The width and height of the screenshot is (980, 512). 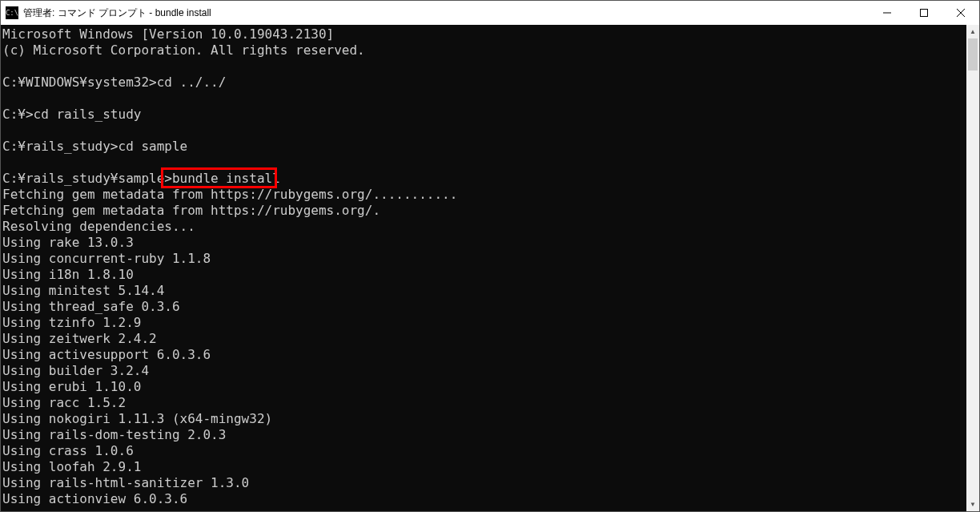 What do you see at coordinates (483, 387) in the screenshot?
I see `terminal-line: Using erubi 1.10.0` at bounding box center [483, 387].